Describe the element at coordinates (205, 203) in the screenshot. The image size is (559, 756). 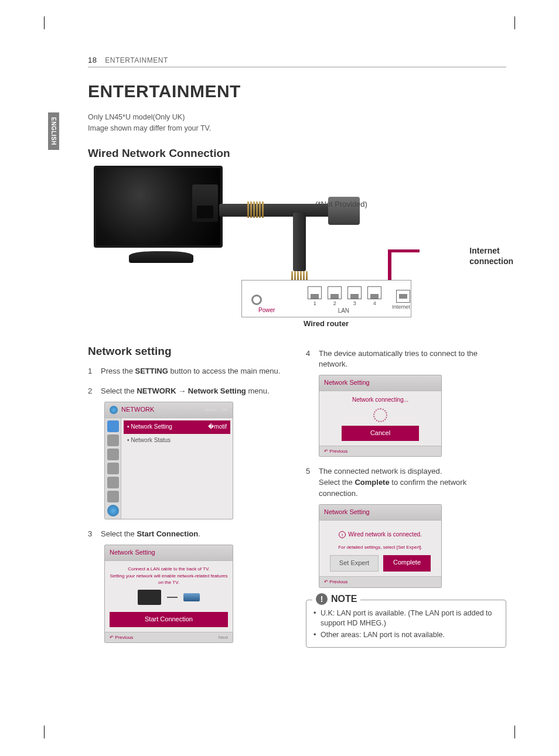
I see `tv-lan-port` at that location.